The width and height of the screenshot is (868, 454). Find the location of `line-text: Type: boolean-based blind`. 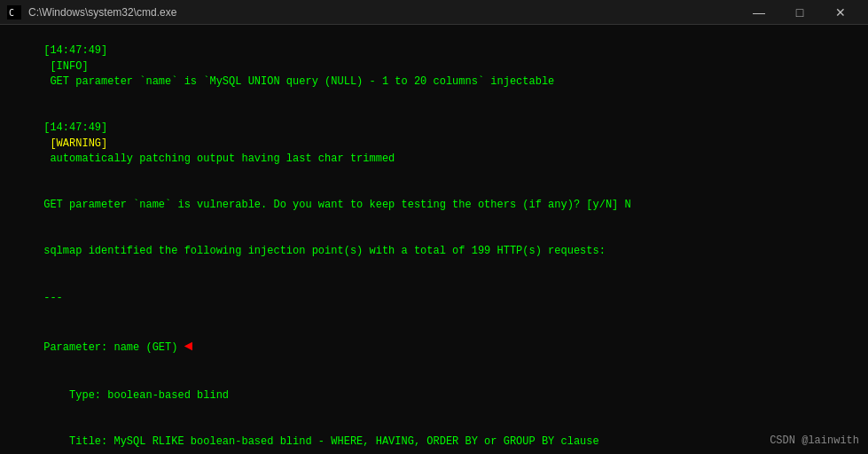

line-text: Type: boolean-based blind is located at coordinates (137, 395).